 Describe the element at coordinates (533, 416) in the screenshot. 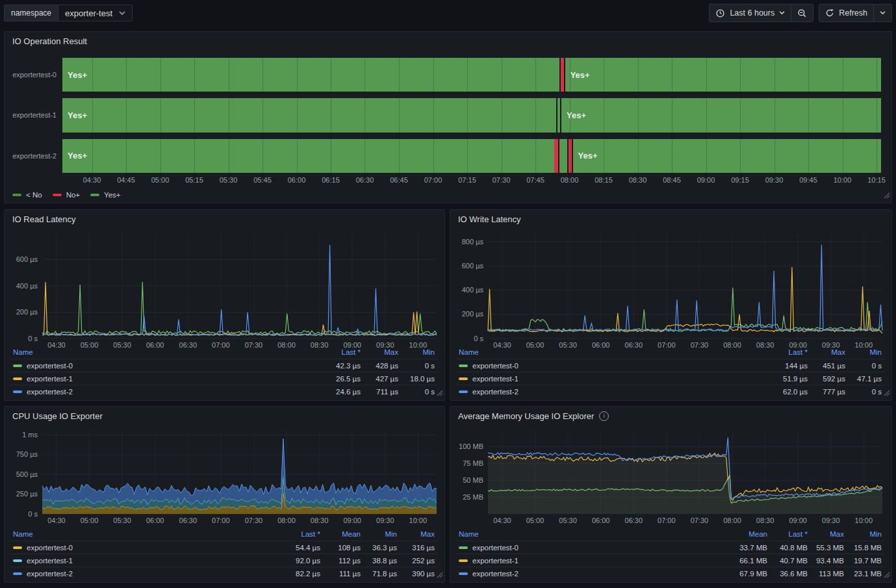

I see `panel-title: Average Memory Usage IO Explorer i` at that location.